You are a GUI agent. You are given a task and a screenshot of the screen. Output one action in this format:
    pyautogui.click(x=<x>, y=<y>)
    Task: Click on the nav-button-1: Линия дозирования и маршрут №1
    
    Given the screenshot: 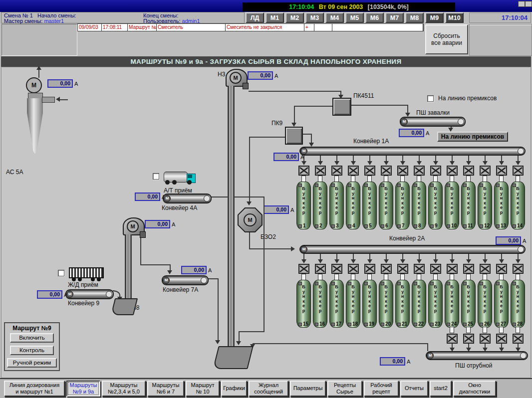 What is the action you would take?
    pyautogui.click(x=34, y=389)
    